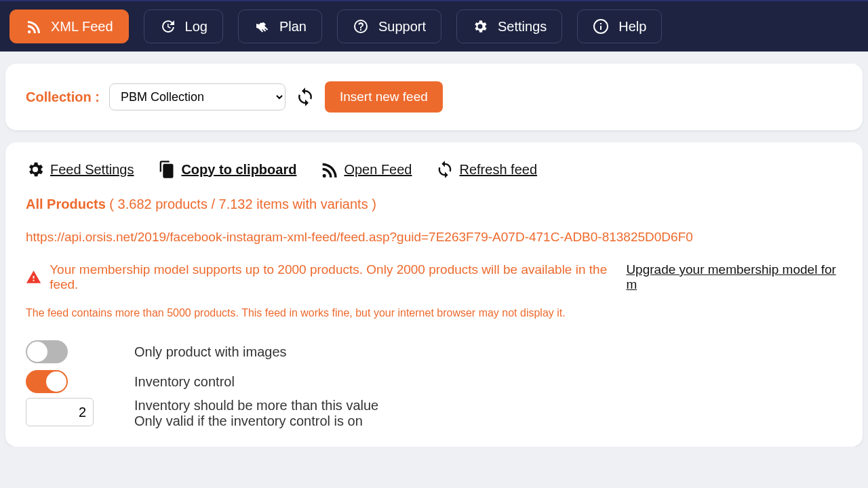 The height and width of the screenshot is (488, 868). What do you see at coordinates (197, 97) in the screenshot?
I see `collection-select: PBM Collection` at bounding box center [197, 97].